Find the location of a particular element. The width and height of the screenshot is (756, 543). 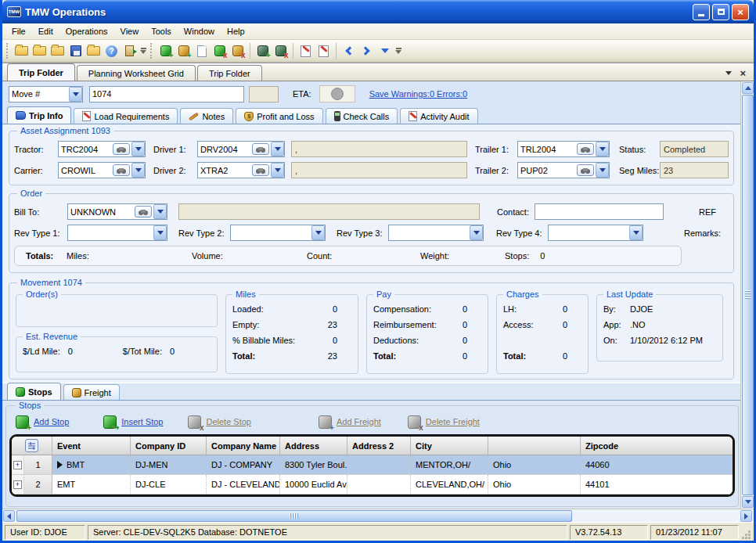

trailer2-dropdown-button is located at coordinates (603, 171).